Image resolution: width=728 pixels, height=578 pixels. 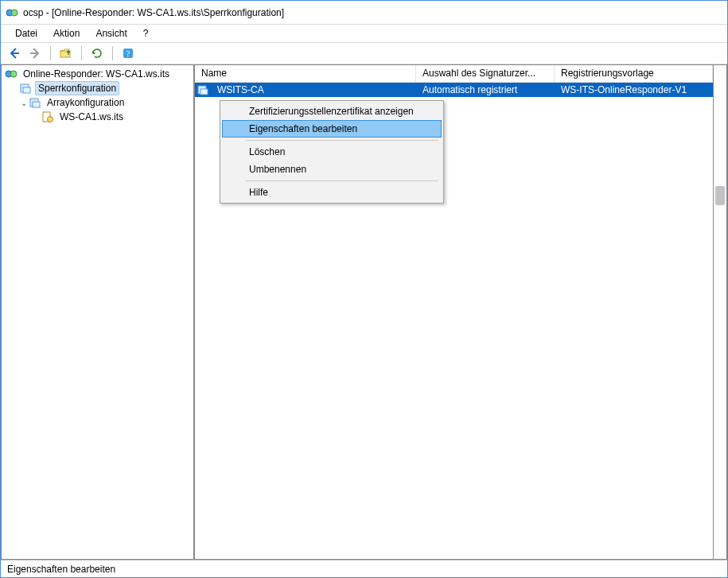 What do you see at coordinates (720, 196) in the screenshot?
I see `scroll-thumb` at bounding box center [720, 196].